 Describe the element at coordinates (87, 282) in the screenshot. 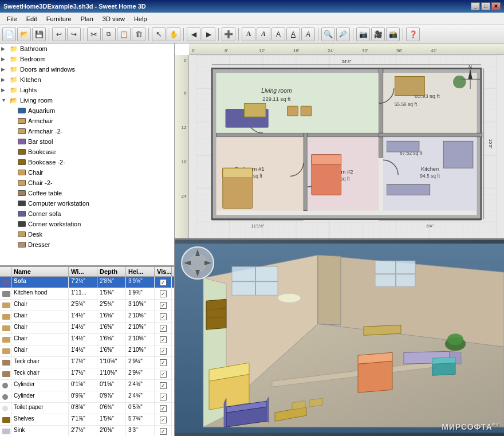

I see `table-row: Sofa 7'2½" 2'8⅜" 3'9⅝"` at that location.